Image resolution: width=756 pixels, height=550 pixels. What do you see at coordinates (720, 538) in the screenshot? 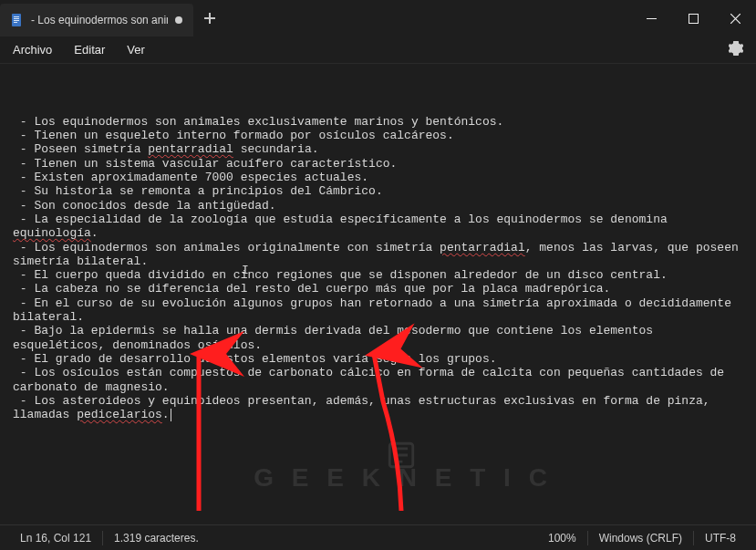
I see `status-encoding: UTF-8` at bounding box center [720, 538].